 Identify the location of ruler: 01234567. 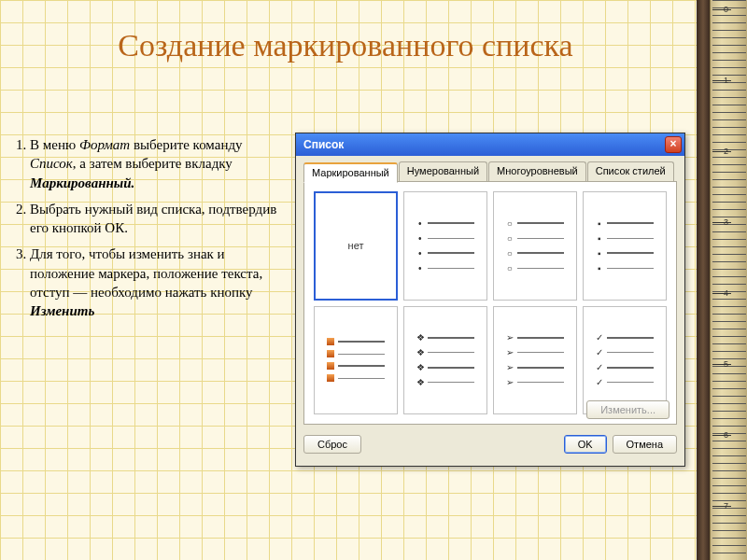
(728, 280).